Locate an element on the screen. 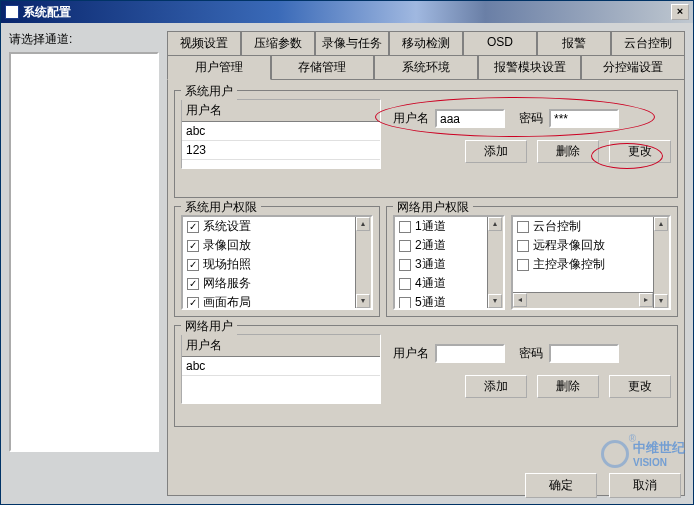  table-row: 123 is located at coordinates (281, 150).